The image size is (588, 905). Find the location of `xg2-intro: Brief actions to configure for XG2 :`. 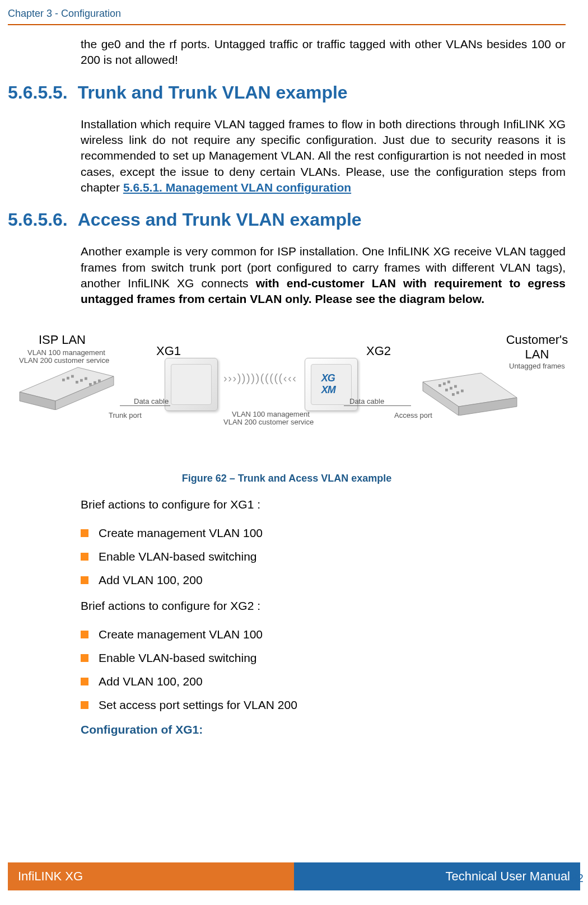

xg2-intro: Brief actions to configure for XG2 : is located at coordinates (323, 606).